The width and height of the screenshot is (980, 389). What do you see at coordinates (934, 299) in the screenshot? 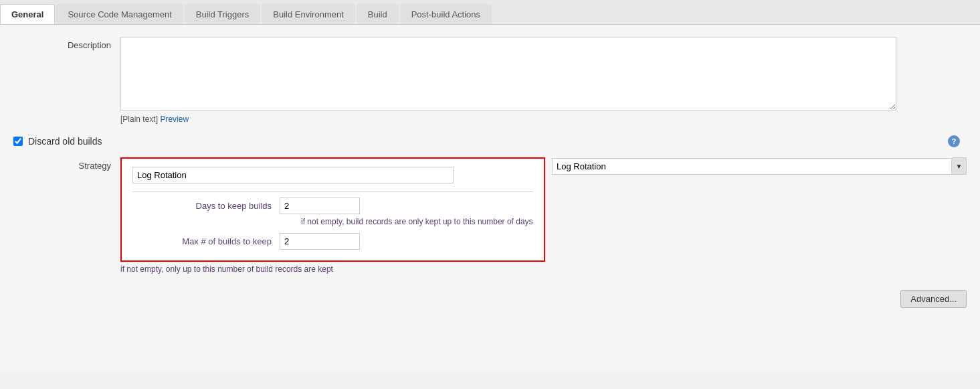
I see `advanced-button: Advanced...` at bounding box center [934, 299].